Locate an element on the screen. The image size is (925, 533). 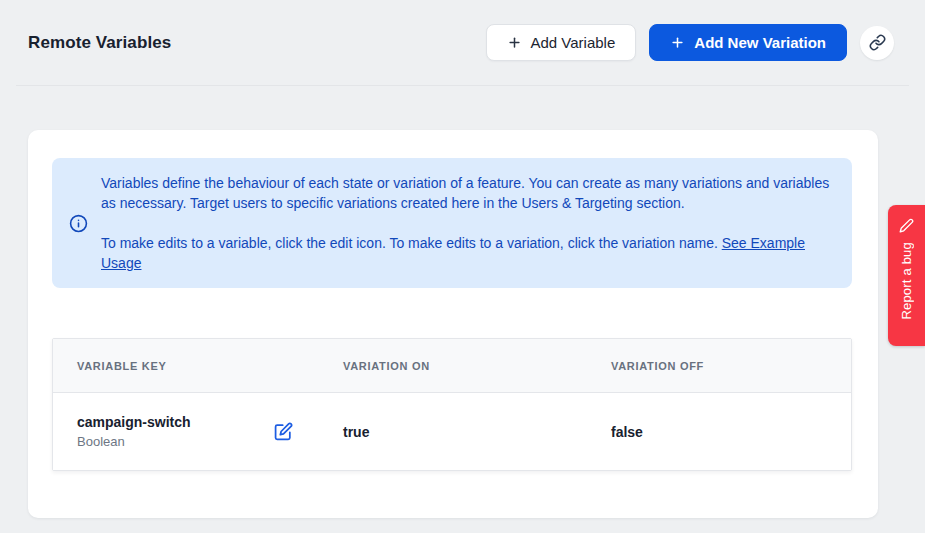
add-new-variation-label: Add New Variation is located at coordinates (760, 42).